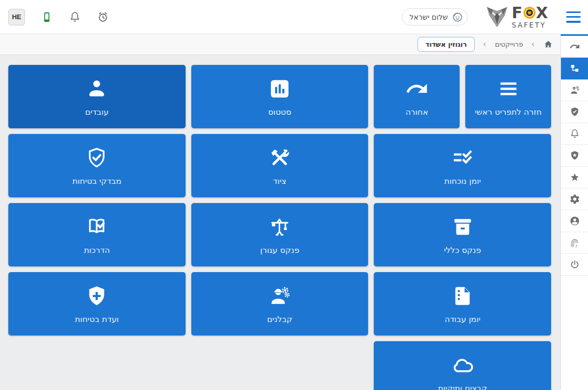  I want to click on tile-label: קבצים ותיקיות, so click(463, 387).